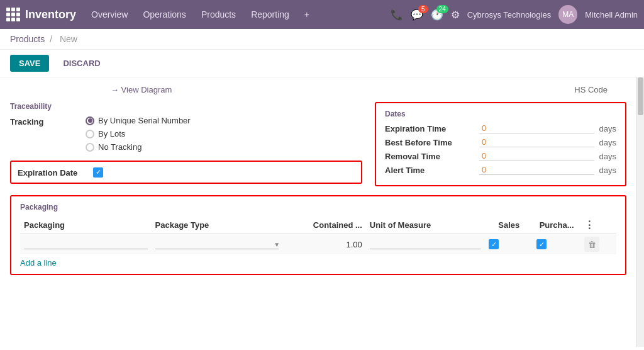 This screenshot has height=350, width=644. I want to click on topnav-icons: 📞 💬 5 🕐 24 ⚙ Cybrosys Technologies MA Mi…, so click(514, 14).